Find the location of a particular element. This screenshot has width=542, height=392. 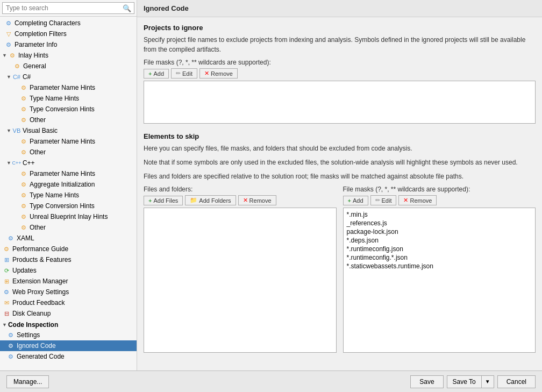

updates-icon: ⟳ is located at coordinates (6, 270).